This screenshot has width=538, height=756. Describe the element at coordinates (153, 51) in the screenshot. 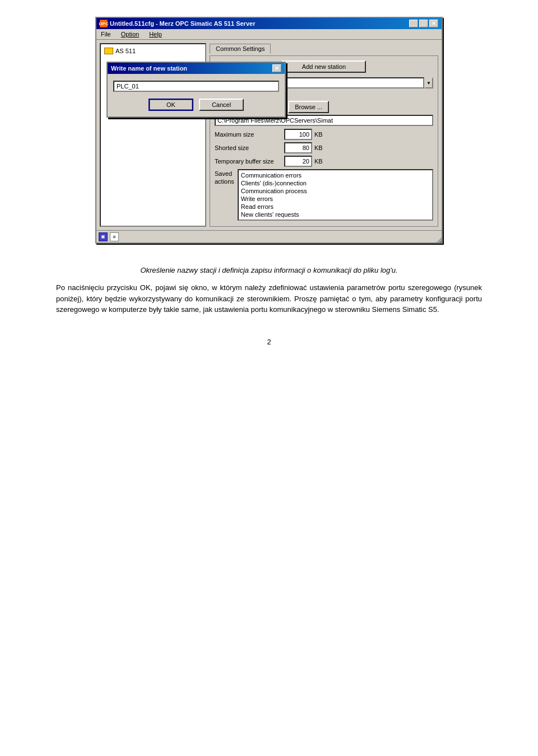

I see `left-panel-item: AS 511` at that location.